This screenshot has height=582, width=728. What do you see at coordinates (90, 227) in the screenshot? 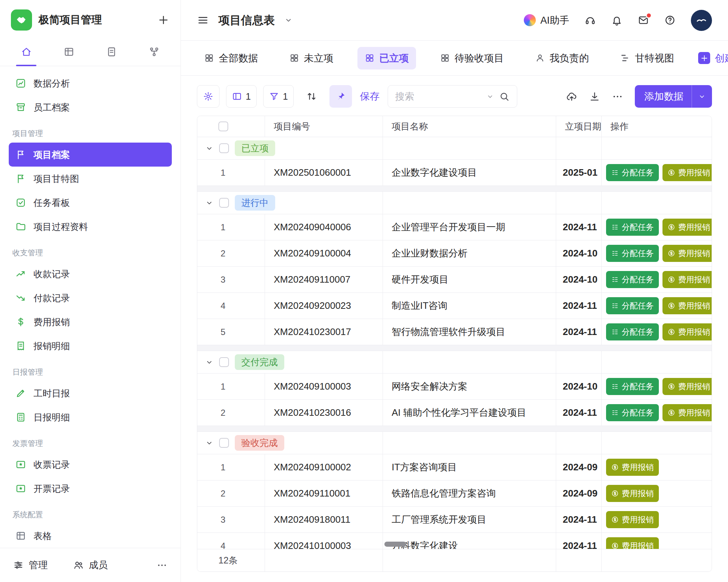
I see `sidebar-item: 项目过程资料` at bounding box center [90, 227].